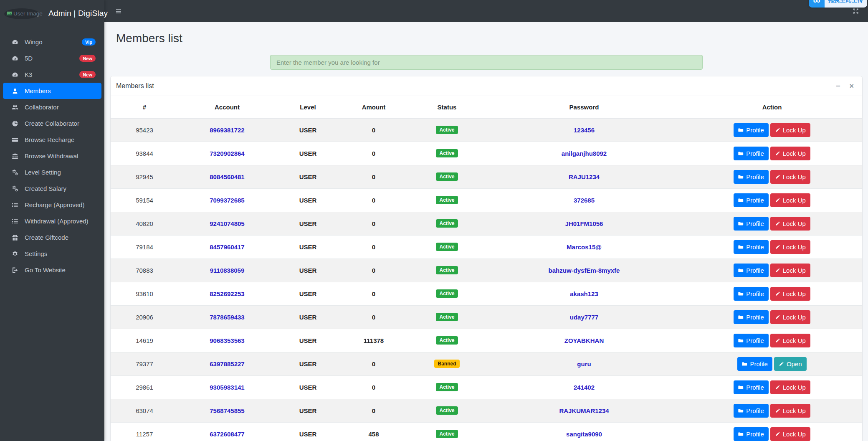 The width and height of the screenshot is (868, 441). I want to click on close-icon: ×, so click(852, 86).